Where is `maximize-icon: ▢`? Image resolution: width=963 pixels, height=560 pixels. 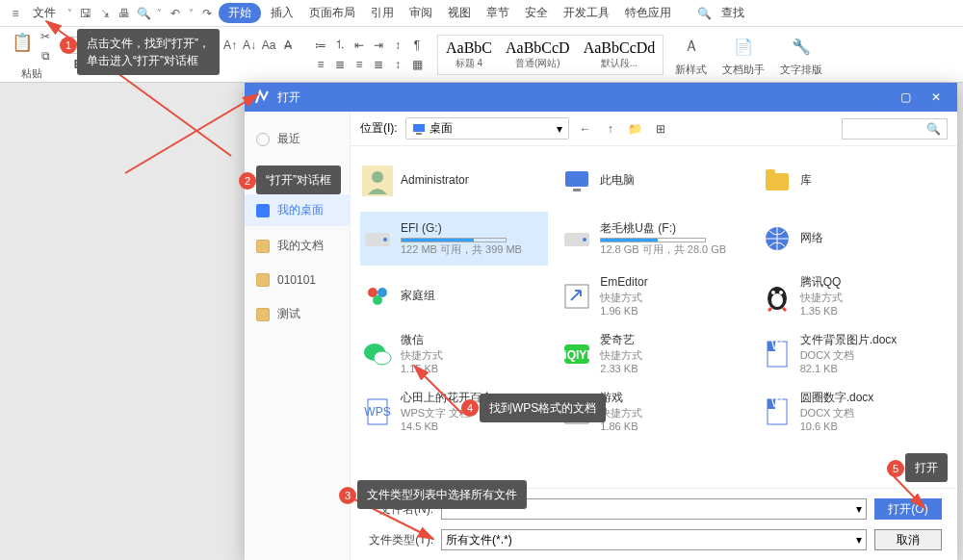 maximize-icon: ▢ is located at coordinates (905, 97).